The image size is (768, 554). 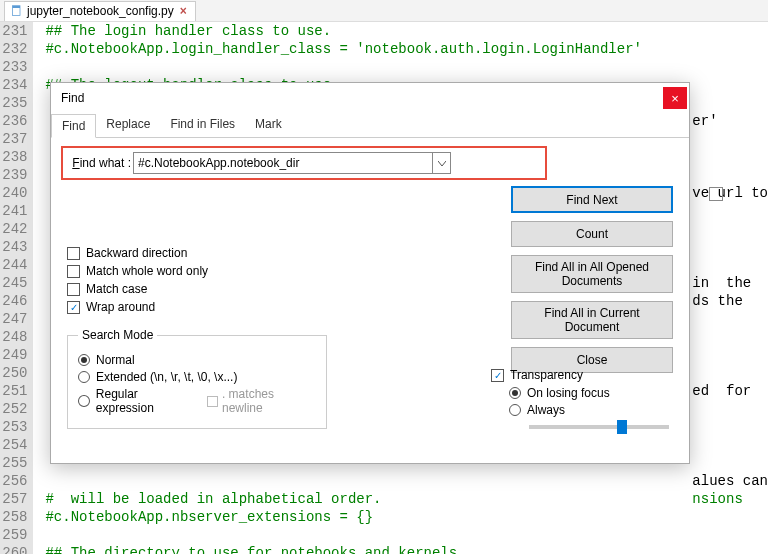 What do you see at coordinates (591, 393) in the screenshot?
I see `radio-on-losing-focus: On losing focus` at bounding box center [591, 393].